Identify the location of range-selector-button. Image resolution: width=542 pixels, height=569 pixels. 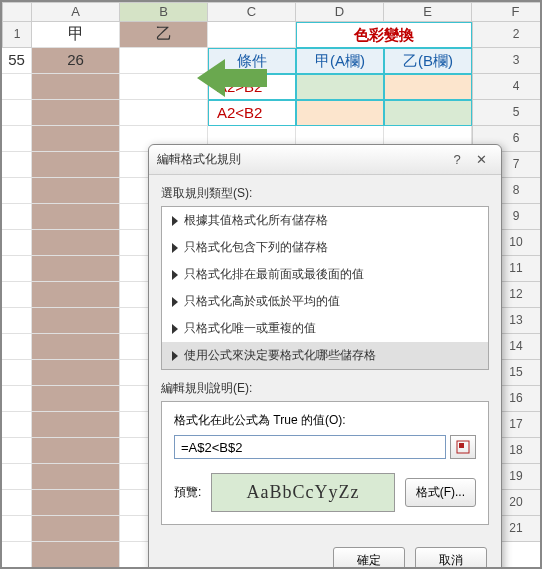
(463, 447).